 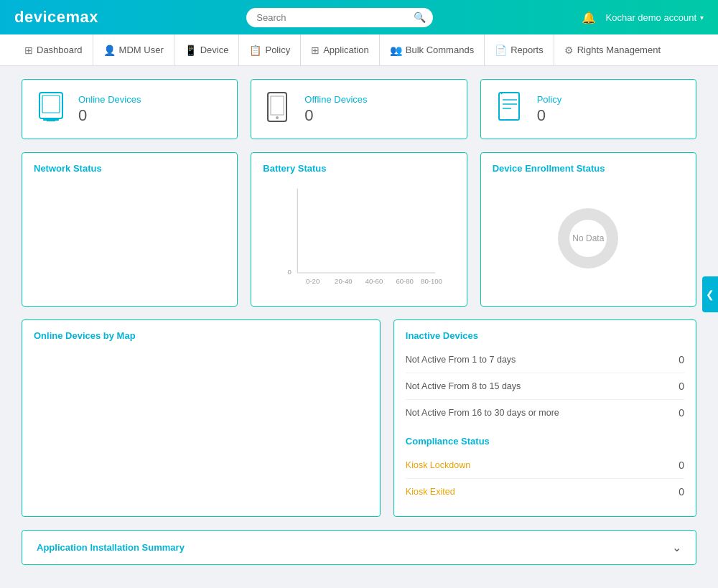 What do you see at coordinates (681, 386) in the screenshot?
I see `inactive-value-2: 0` at bounding box center [681, 386].